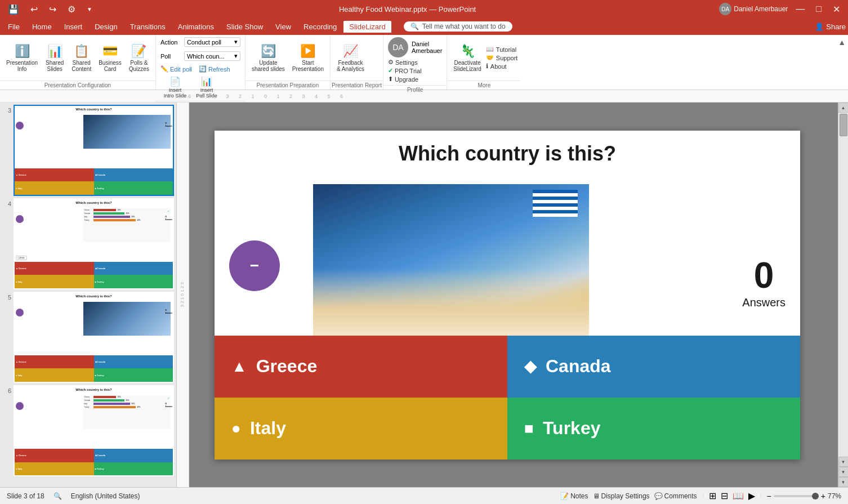 The height and width of the screenshot is (504, 848). What do you see at coordinates (361, 429) in the screenshot?
I see `answer-cell-italy: ● Italy` at bounding box center [361, 429].